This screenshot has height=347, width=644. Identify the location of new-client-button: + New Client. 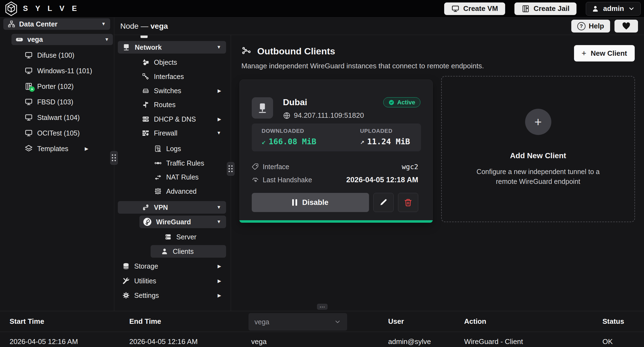
(604, 53).